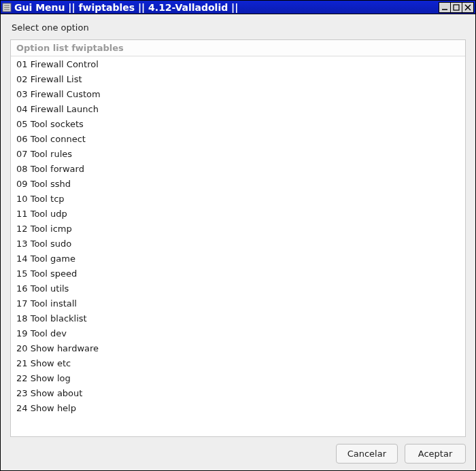 This screenshot has height=471, width=476. I want to click on list-item: 08 Tool forward, so click(238, 169).